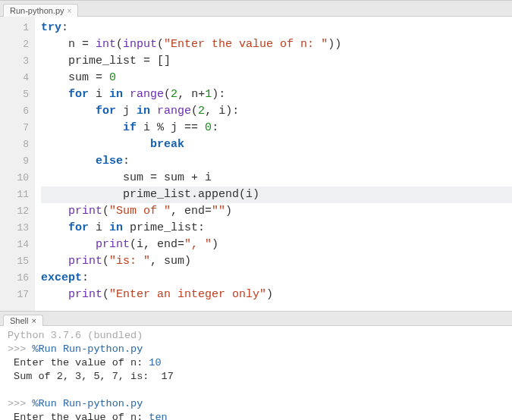 The image size is (512, 420). What do you see at coordinates (276, 28) in the screenshot?
I see `code-line: try:` at bounding box center [276, 28].